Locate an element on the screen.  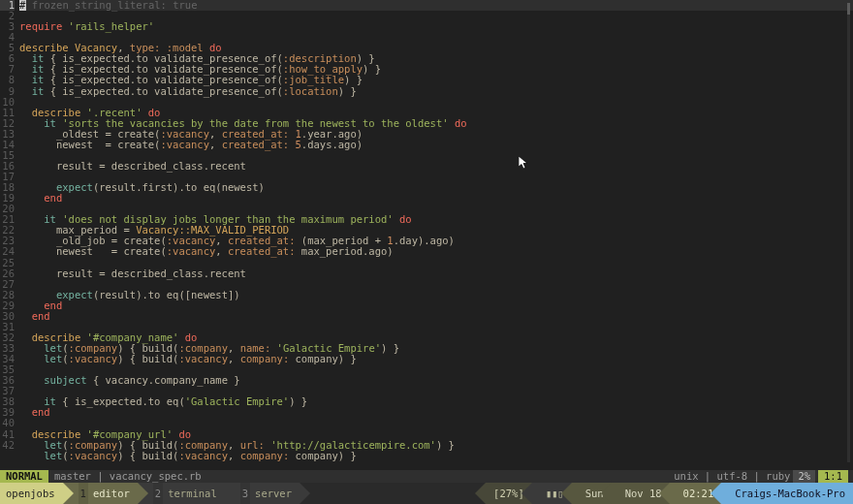
vim-mode-indicator: NORMAL is located at coordinates (24, 477).